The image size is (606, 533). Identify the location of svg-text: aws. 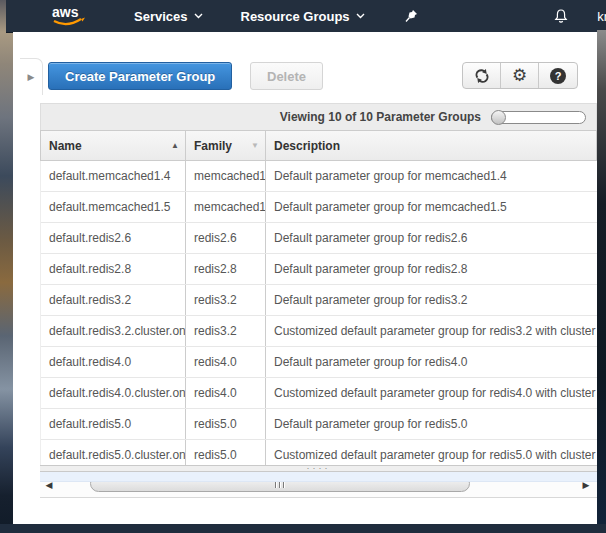
(66, 12).